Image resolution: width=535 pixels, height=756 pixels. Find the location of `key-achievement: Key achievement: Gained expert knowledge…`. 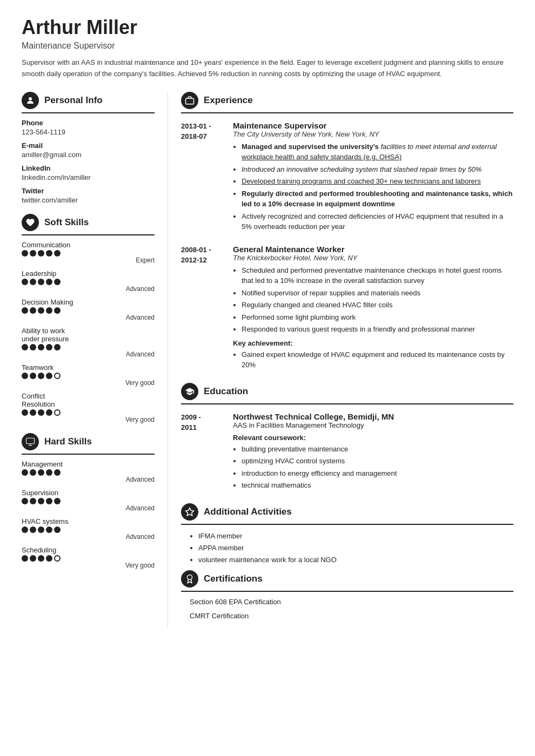

key-achievement: Key achievement: Gained expert knowledge… is located at coordinates (373, 355).